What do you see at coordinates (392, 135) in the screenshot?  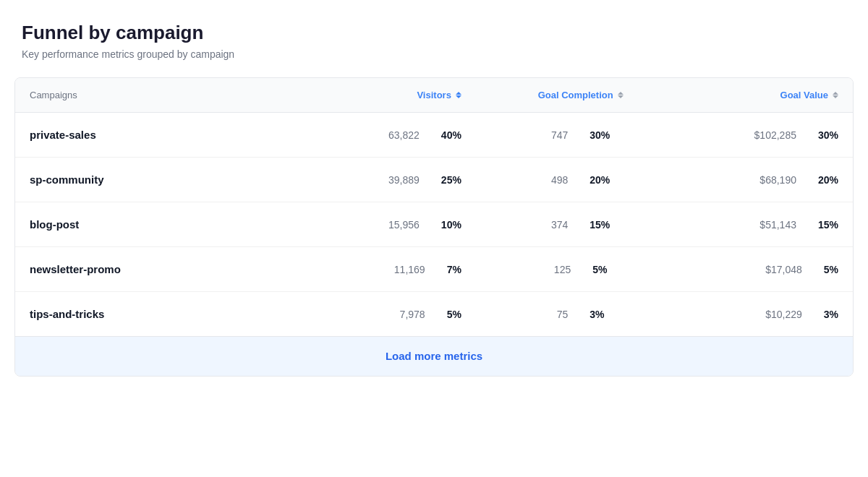 I see `visitors-cell: 63,822 40%` at bounding box center [392, 135].